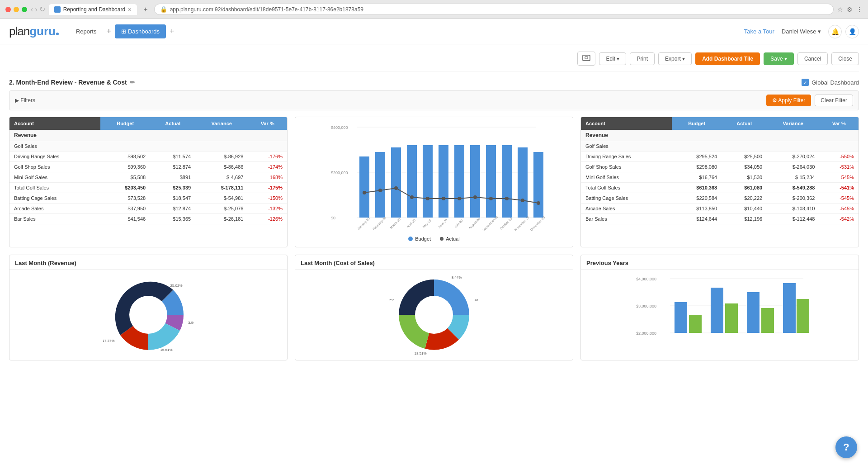  Describe the element at coordinates (720, 136) in the screenshot. I see `table-row: Revenue` at that location.